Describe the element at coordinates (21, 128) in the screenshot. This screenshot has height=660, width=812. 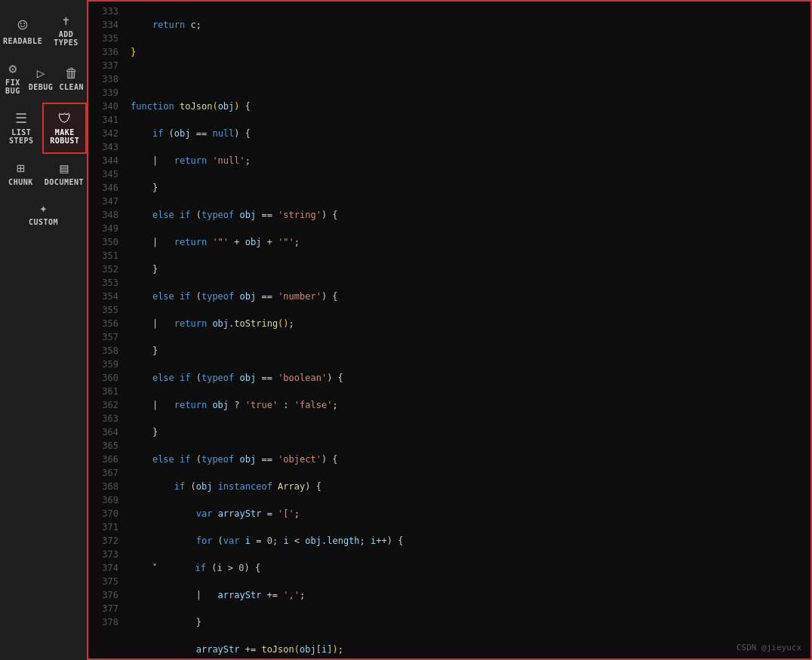
I see `sidebar-item-list-steps: ☰ LIST STEPS` at that location.